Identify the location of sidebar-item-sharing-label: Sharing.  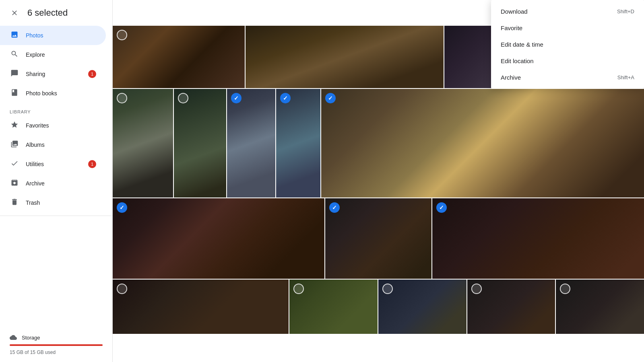
(35, 74).